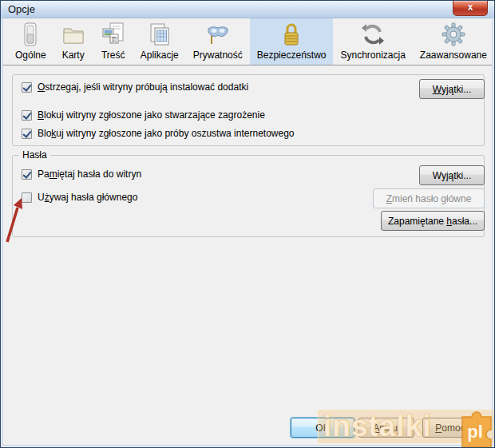  Describe the element at coordinates (372, 42) in the screenshot. I see `tab-synchronizacja: Synchronizacja` at that location.